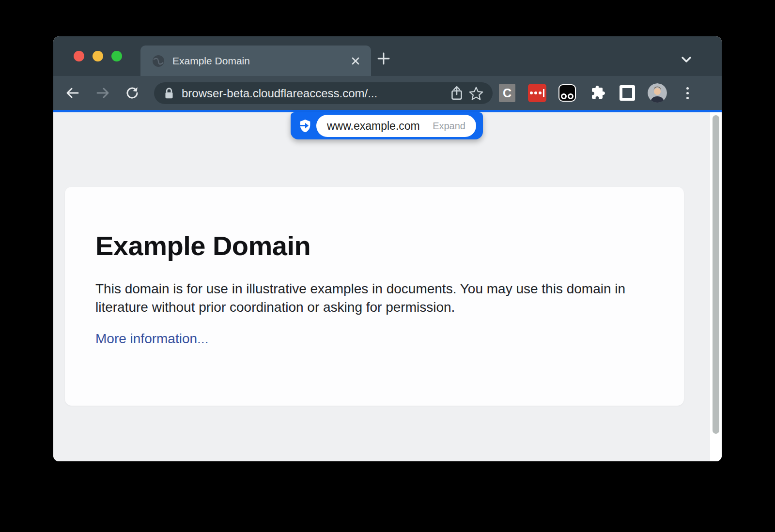 This screenshot has width=775, height=532. I want to click on scrollbar-thumb, so click(716, 274).